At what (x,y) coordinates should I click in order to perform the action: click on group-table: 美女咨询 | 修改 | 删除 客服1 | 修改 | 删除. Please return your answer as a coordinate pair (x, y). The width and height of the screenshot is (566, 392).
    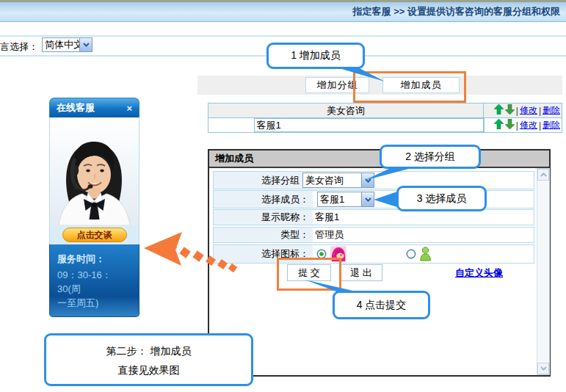
    Looking at the image, I should click on (385, 117).